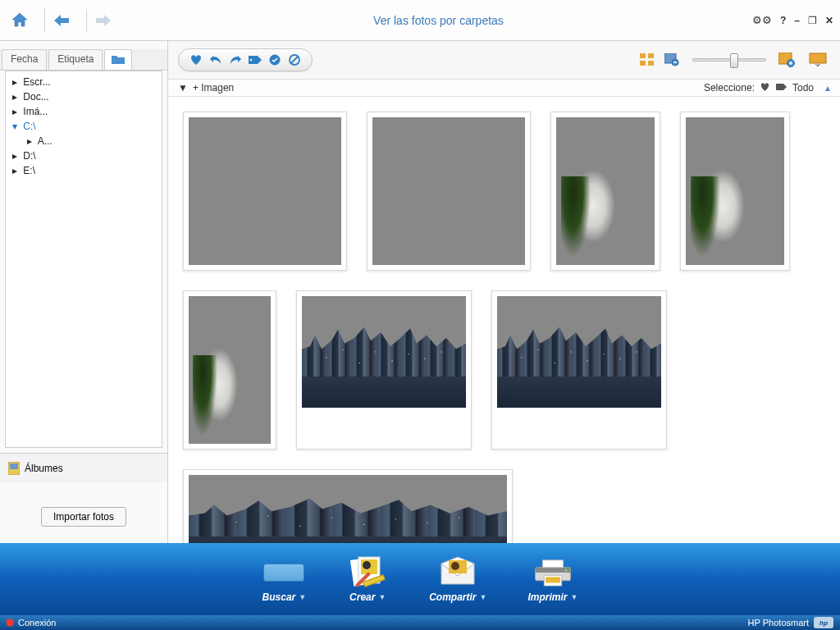  What do you see at coordinates (553, 573) in the screenshot?
I see `print-icon` at bounding box center [553, 573].